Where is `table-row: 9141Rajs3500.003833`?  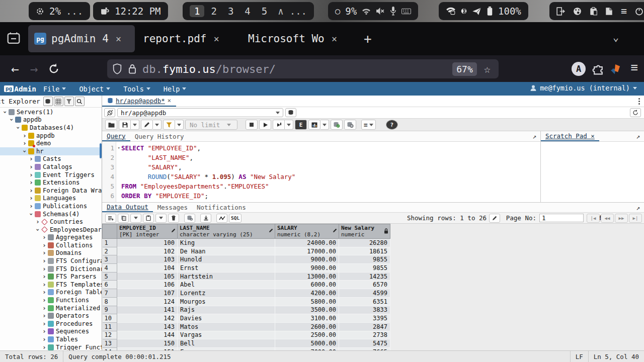 table-row: 9141Rajs3500.003833 is located at coordinates (247, 310).